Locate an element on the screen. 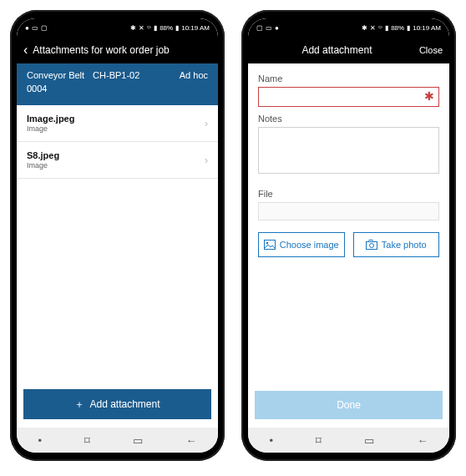 The image size is (466, 476). page-title: Add attachment is located at coordinates (337, 50).